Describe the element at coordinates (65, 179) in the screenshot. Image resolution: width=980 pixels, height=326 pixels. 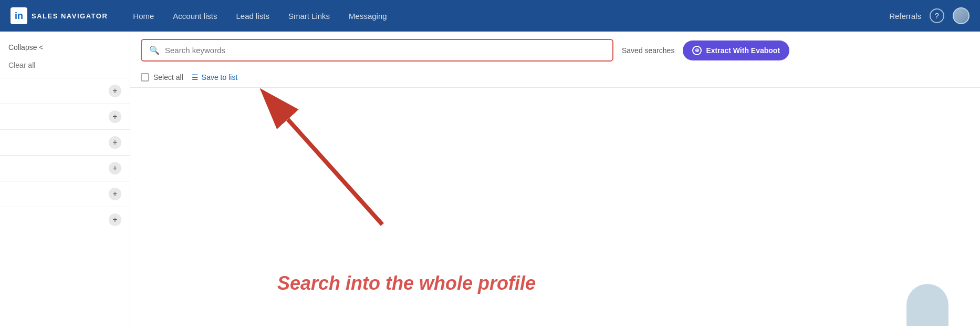
I see `sidebar: Collapse < Clear all + + + +` at that location.